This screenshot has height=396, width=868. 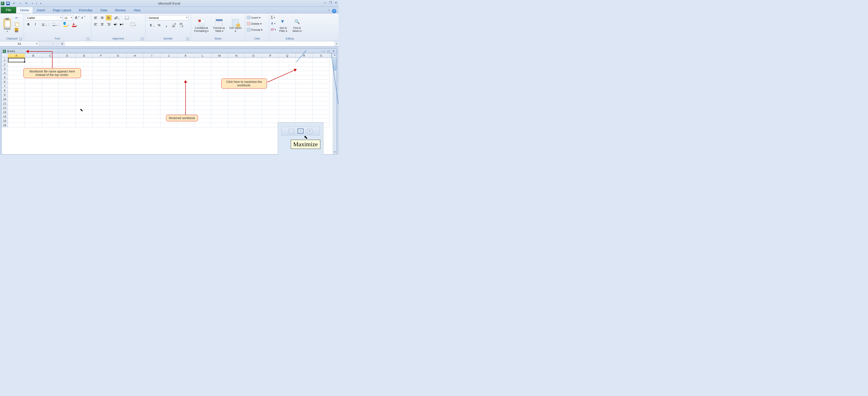 I want to click on tab-formulas: Formulas, so click(x=86, y=10).